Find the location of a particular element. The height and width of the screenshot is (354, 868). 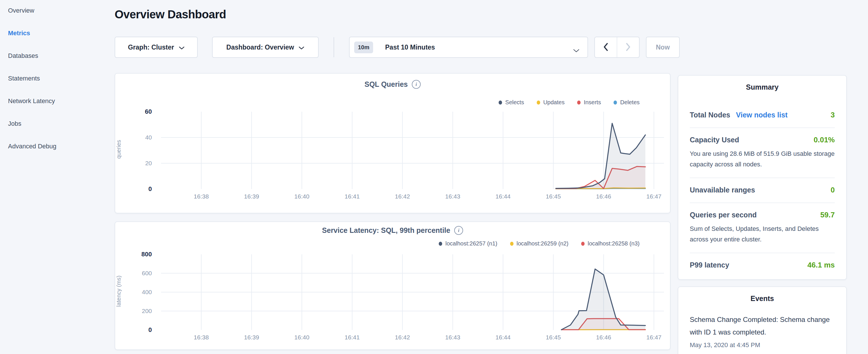

y-axis-unit-label: queries is located at coordinates (119, 149).